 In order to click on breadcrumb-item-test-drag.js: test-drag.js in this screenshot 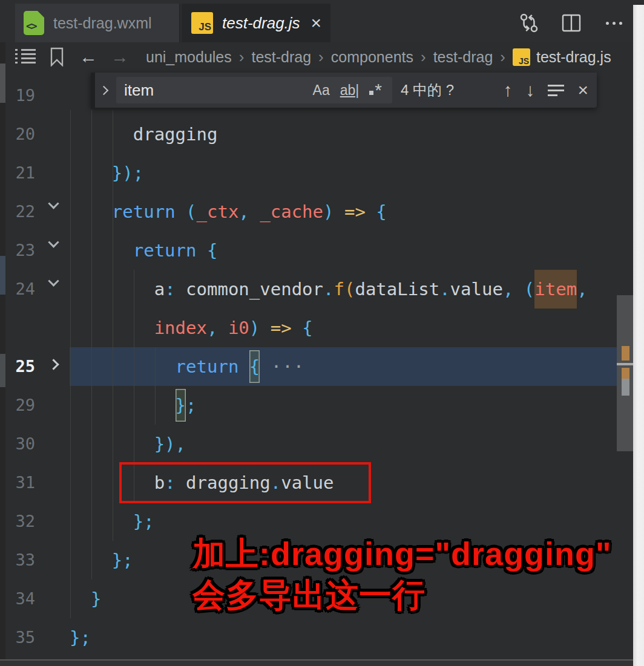, I will do `click(574, 57)`.